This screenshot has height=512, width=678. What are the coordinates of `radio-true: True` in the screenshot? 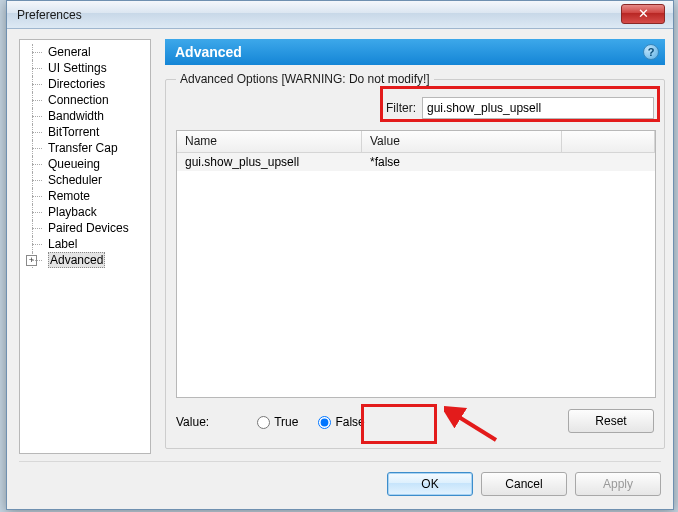 It's located at (280, 422).